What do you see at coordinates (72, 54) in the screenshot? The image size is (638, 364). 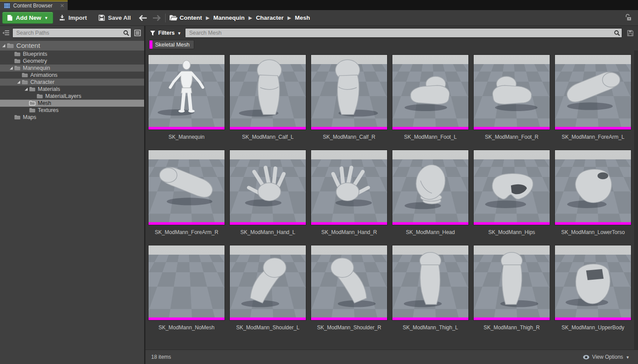 I see `tree-item-blueprints: Blueprints` at bounding box center [72, 54].